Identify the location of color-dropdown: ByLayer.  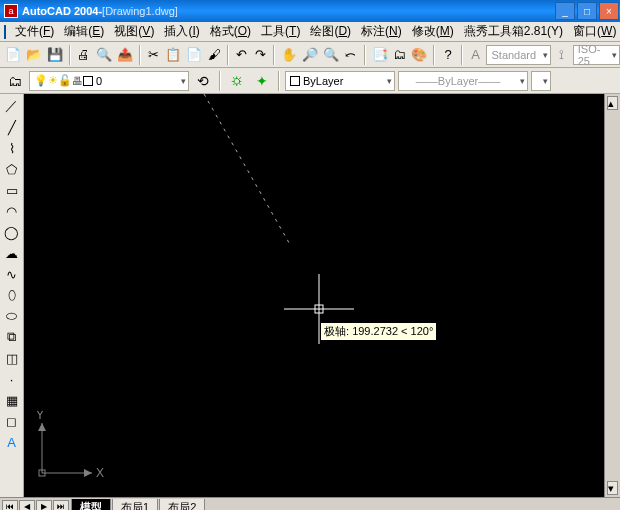
(340, 81).